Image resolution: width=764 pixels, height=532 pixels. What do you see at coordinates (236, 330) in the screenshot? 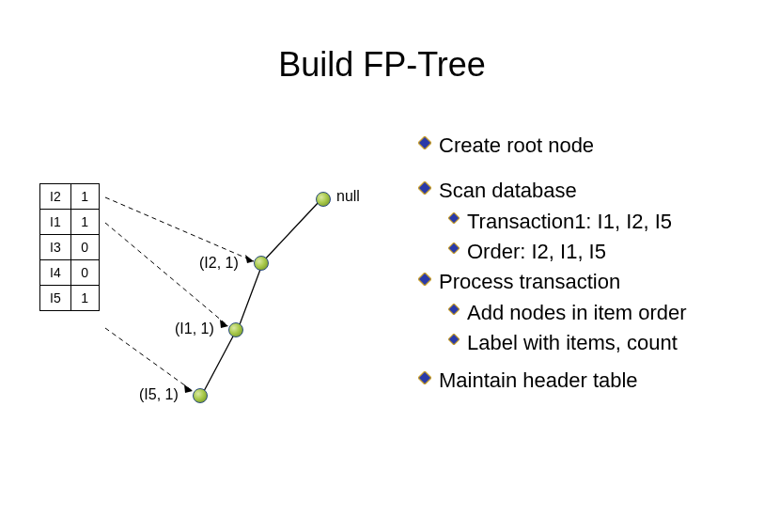
I see `tree-node-i1` at bounding box center [236, 330].